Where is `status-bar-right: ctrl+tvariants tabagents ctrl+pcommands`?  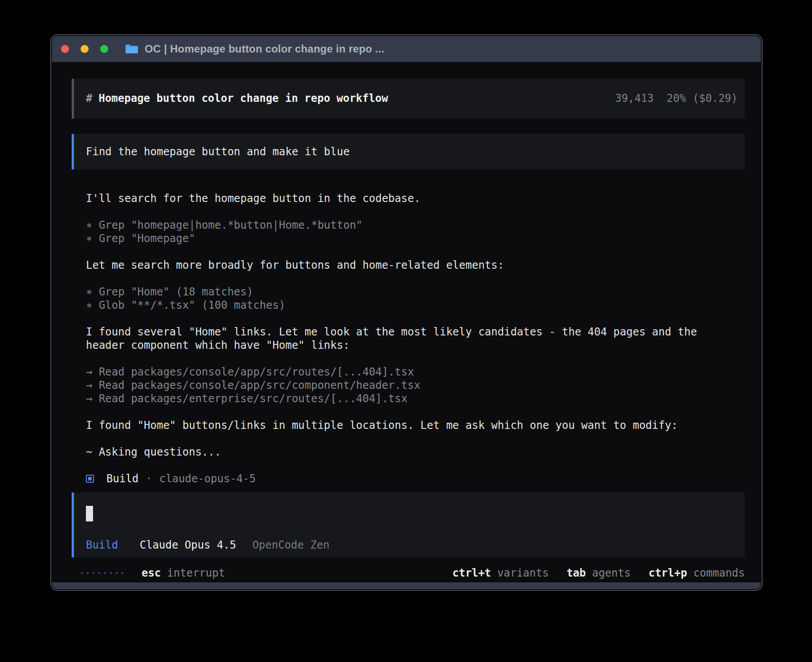
status-bar-right: ctrl+tvariants tabagents ctrl+pcommands is located at coordinates (598, 573).